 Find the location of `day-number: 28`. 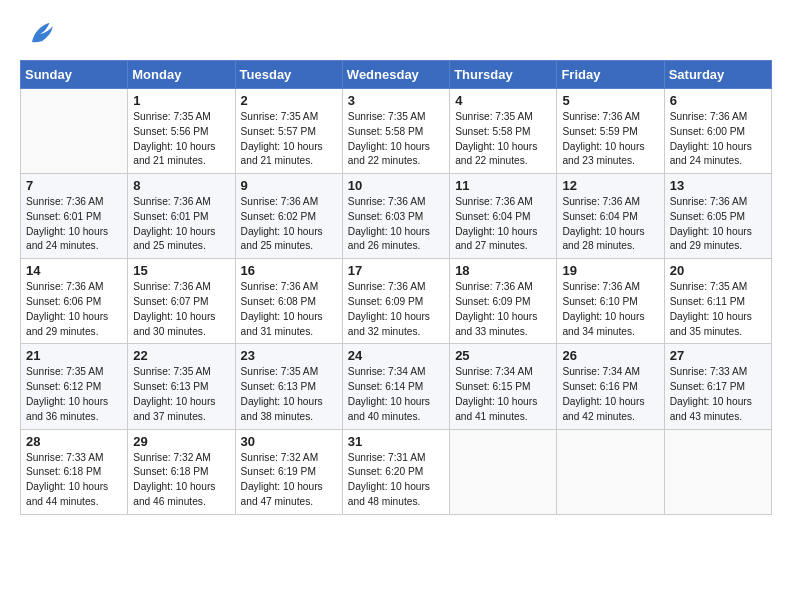

day-number: 28 is located at coordinates (74, 442).